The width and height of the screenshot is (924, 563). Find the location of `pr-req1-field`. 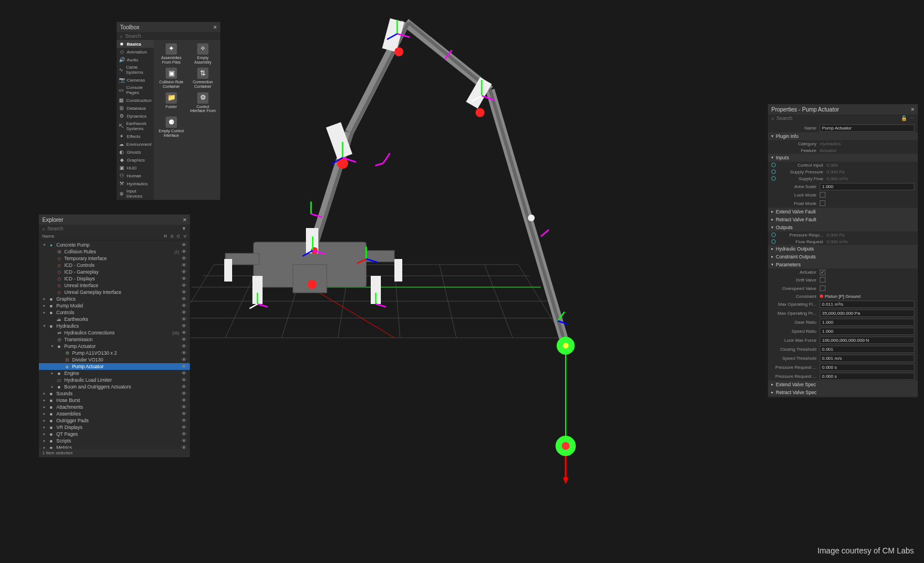

pr-req1-field is located at coordinates (867, 367).